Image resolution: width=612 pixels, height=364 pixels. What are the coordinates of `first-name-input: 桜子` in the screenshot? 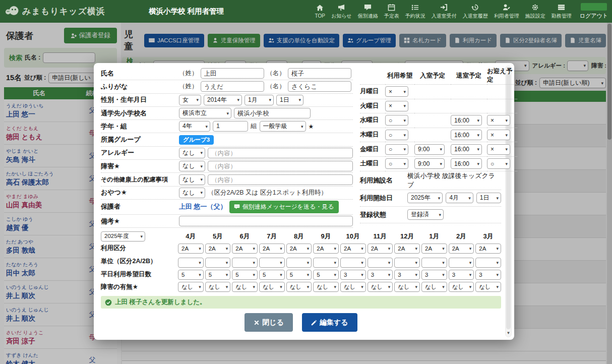 It's located at (320, 74).